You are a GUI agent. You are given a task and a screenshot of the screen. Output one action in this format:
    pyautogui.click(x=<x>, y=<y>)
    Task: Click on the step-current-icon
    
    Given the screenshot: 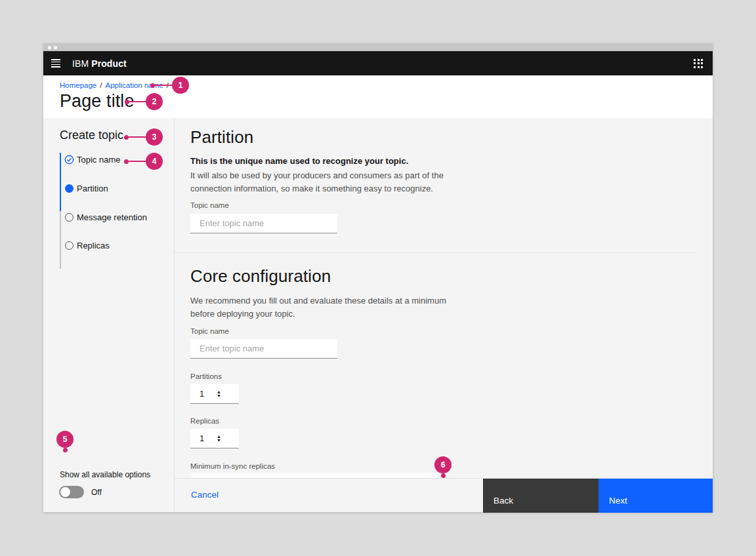 What is the action you would take?
    pyautogui.click(x=70, y=189)
    